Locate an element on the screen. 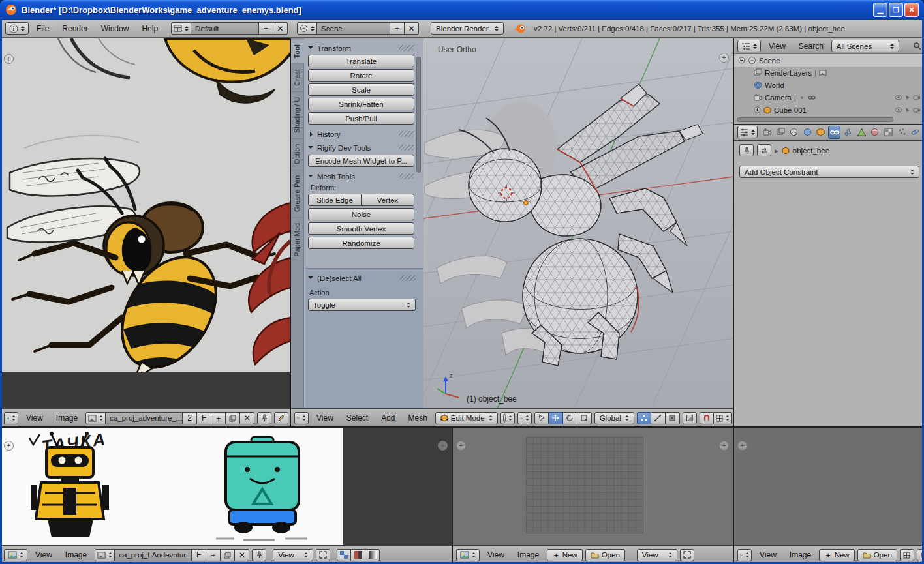 The width and height of the screenshot is (924, 564). encode-mesh-widget-button: Encode Mesh Widget to P... is located at coordinates (362, 160).